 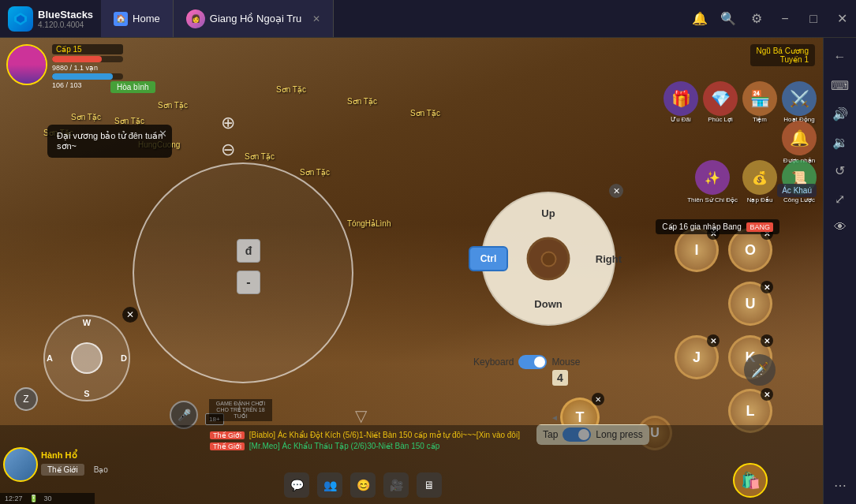 What do you see at coordinates (248, 282) in the screenshot?
I see `minus-key-label: -` at bounding box center [248, 282].